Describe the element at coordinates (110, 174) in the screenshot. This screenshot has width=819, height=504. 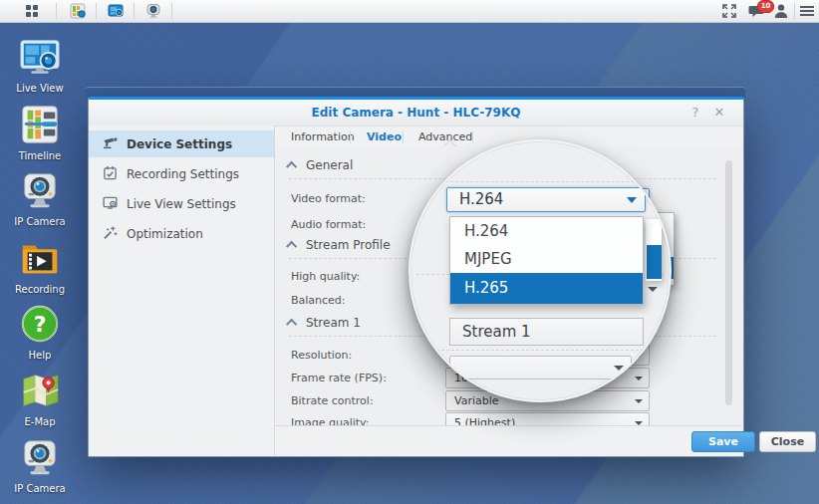
I see `recording-settings-icon` at that location.